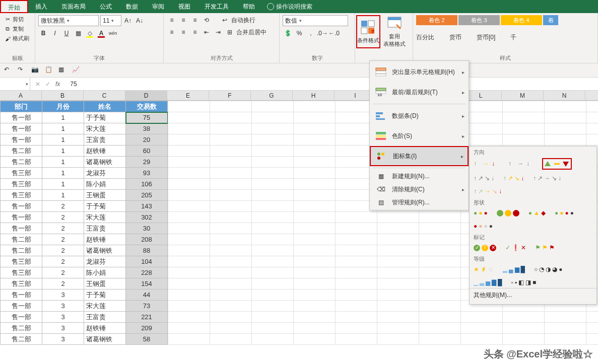 This screenshot has height=364, width=598. What do you see at coordinates (106, 7) in the screenshot?
I see `tab-formulas: 公式` at bounding box center [106, 7].